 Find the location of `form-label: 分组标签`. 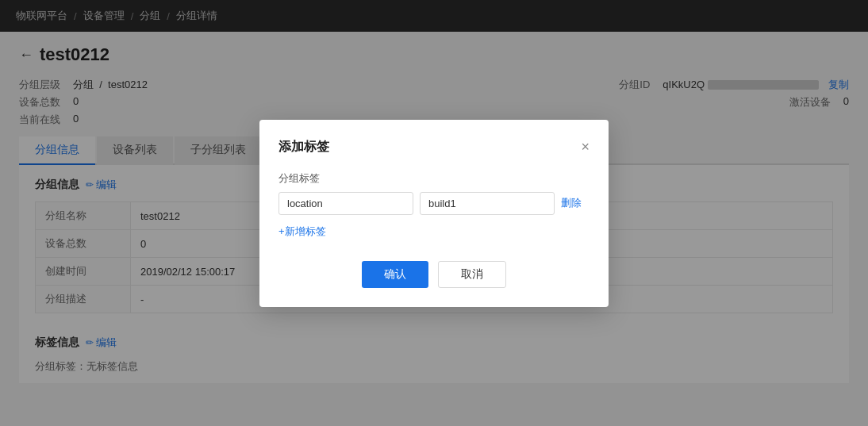

form-label: 分组标签 is located at coordinates (434, 178).